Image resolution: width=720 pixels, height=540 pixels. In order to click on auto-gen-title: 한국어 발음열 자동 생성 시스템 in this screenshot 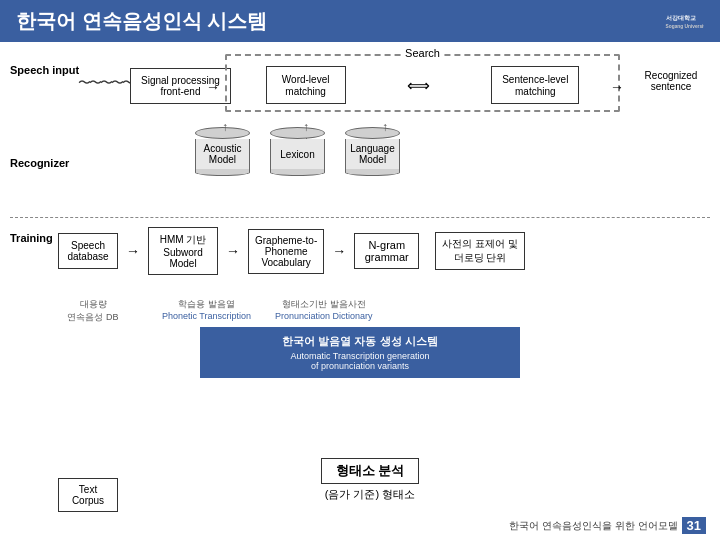, I will do `click(360, 342)`.